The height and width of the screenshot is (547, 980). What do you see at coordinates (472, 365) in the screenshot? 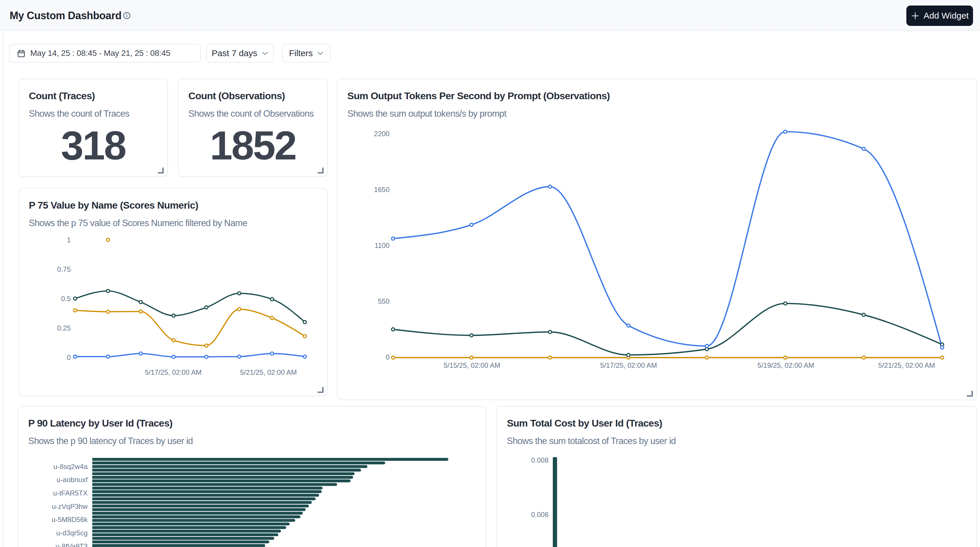
I see `svg-text: 5/15/25, 02:00 AM` at bounding box center [472, 365].